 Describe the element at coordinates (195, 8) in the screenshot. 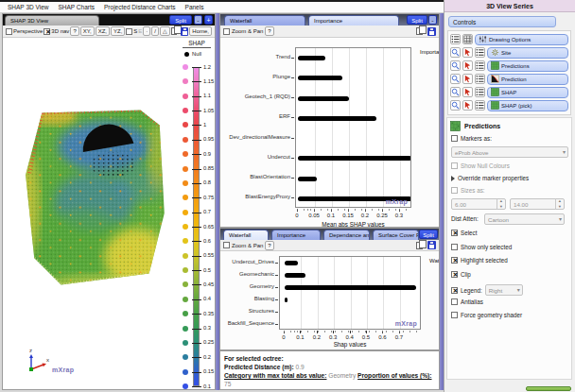

I see `menu-panels: Panels` at that location.